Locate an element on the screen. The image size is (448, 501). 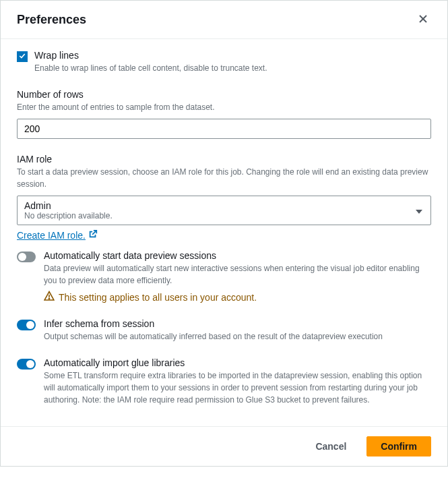
auto-start-warning-text: This setting applies to all users in you… is located at coordinates (158, 297).